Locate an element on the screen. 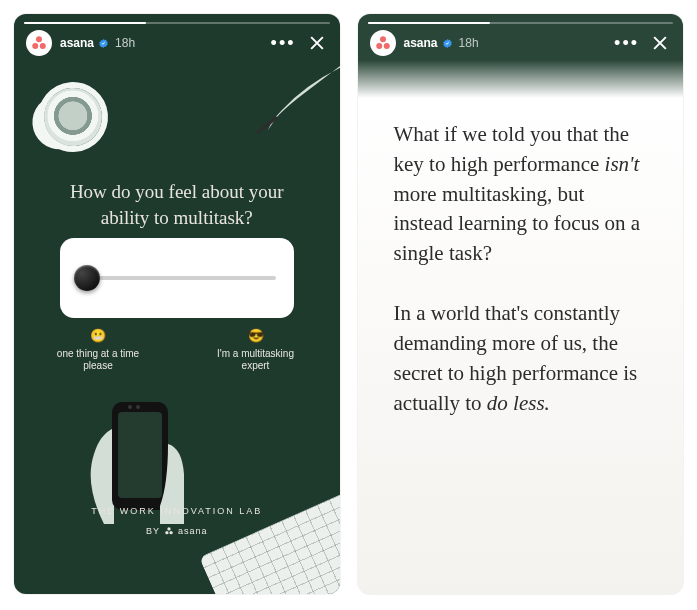  poll-label-left: 😬 one thing at a time please is located at coordinates (98, 350).